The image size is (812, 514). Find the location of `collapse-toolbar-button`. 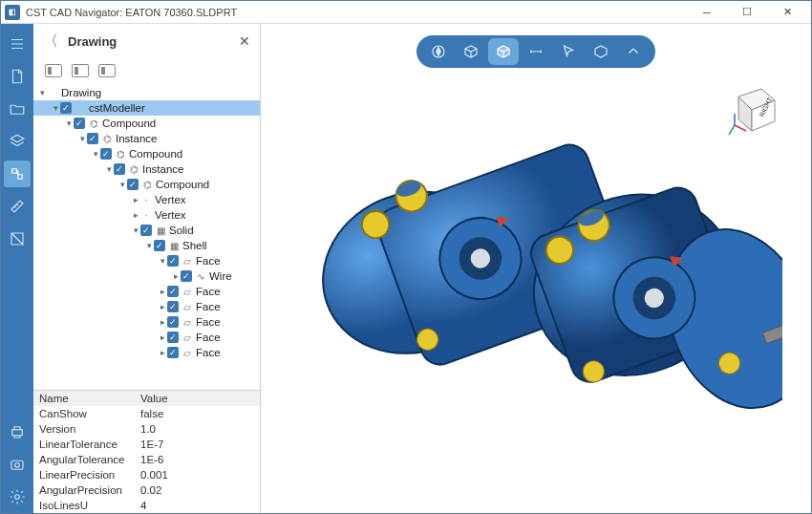

collapse-toolbar-button is located at coordinates (633, 52).